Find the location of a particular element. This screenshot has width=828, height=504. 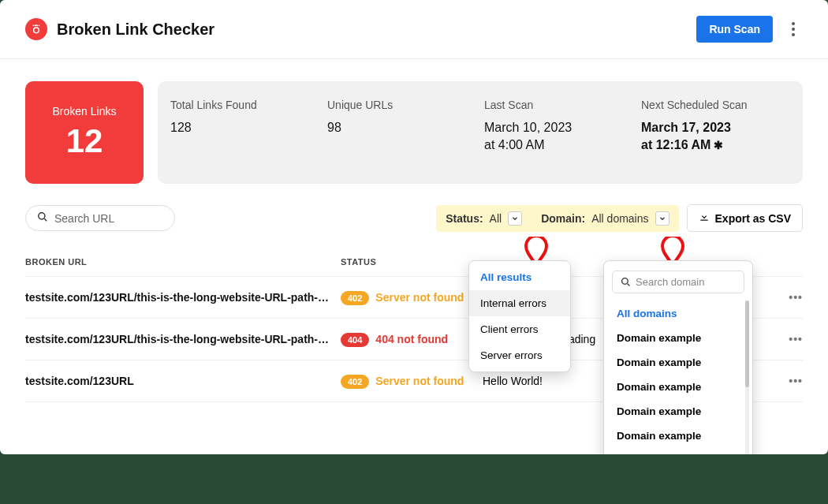

run-scan-button: Run Scan is located at coordinates (735, 29).